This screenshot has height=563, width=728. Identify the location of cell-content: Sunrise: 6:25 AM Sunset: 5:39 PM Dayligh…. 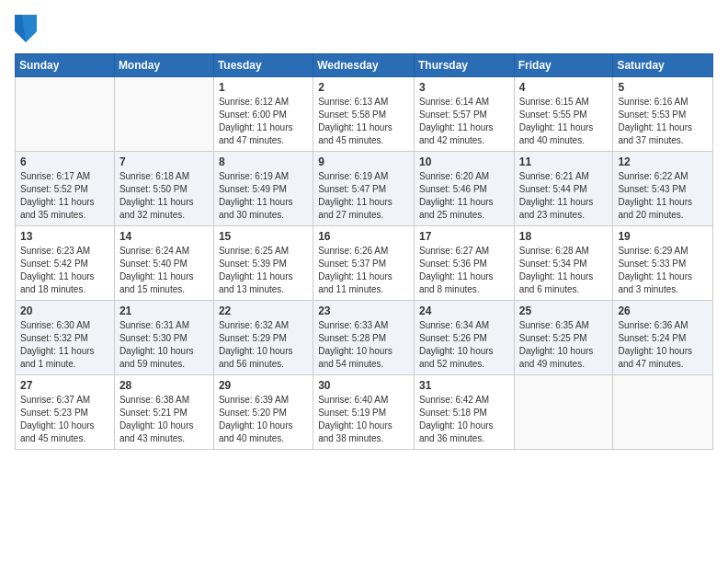
(263, 270).